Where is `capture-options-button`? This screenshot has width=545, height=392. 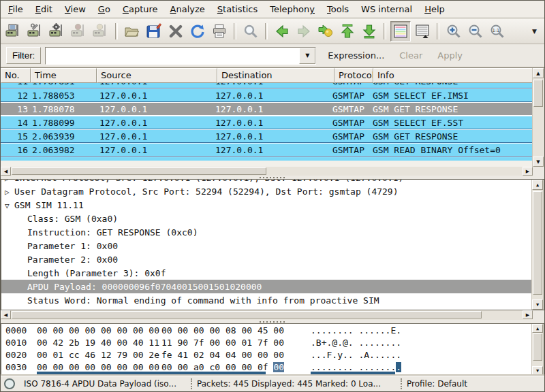 capture-options-button is located at coordinates (35, 31).